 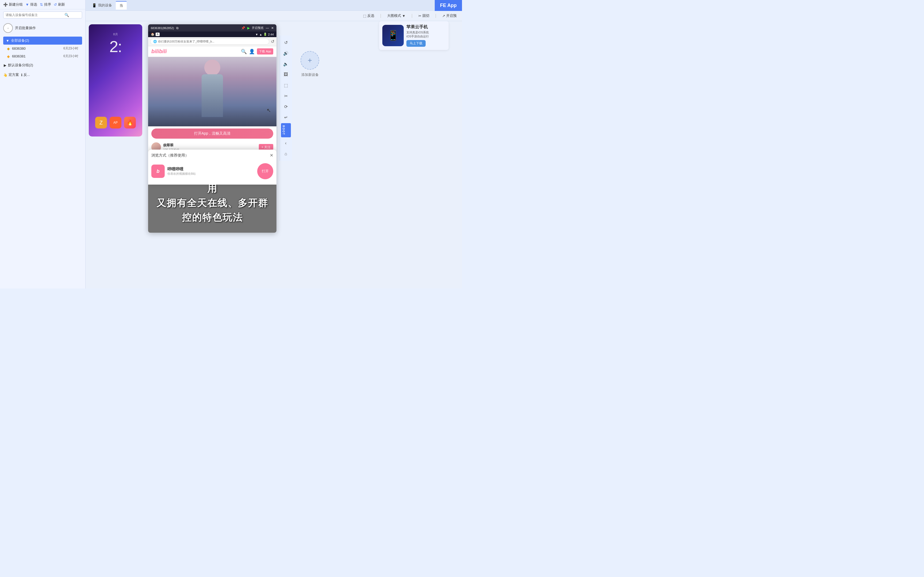 What do you see at coordinates (94, 5) in the screenshot?
I see `phone-icon: 📱` at bounding box center [94, 5].